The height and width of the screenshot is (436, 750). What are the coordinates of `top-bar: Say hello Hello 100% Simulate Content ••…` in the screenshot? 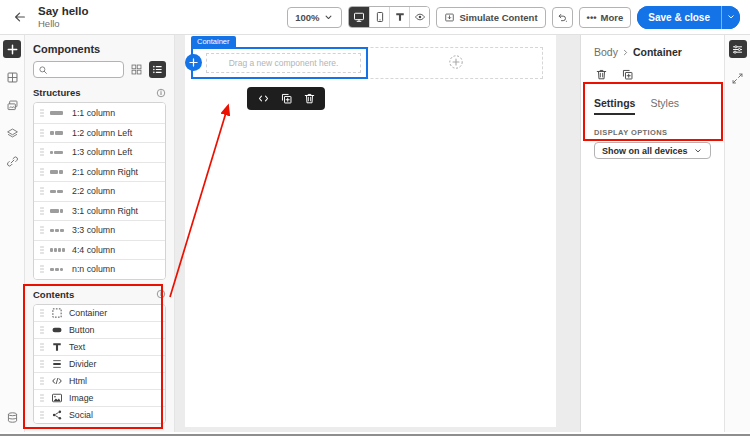 It's located at (375, 18).